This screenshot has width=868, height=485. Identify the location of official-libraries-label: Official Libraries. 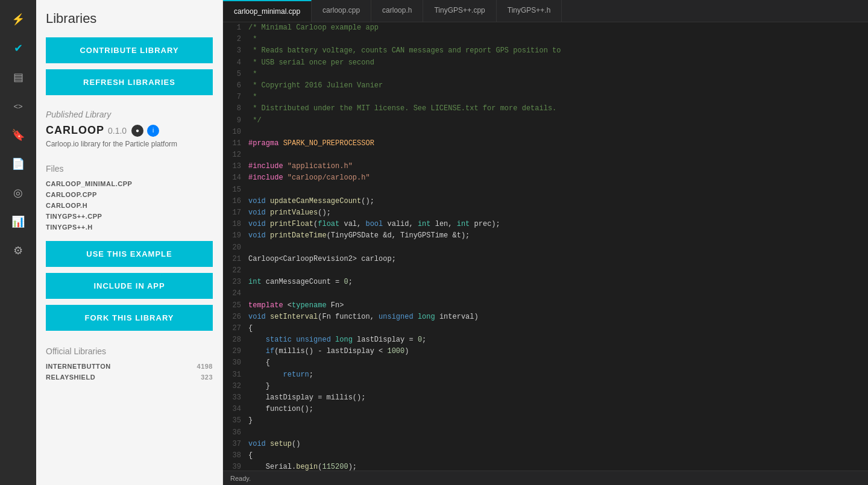
(129, 351).